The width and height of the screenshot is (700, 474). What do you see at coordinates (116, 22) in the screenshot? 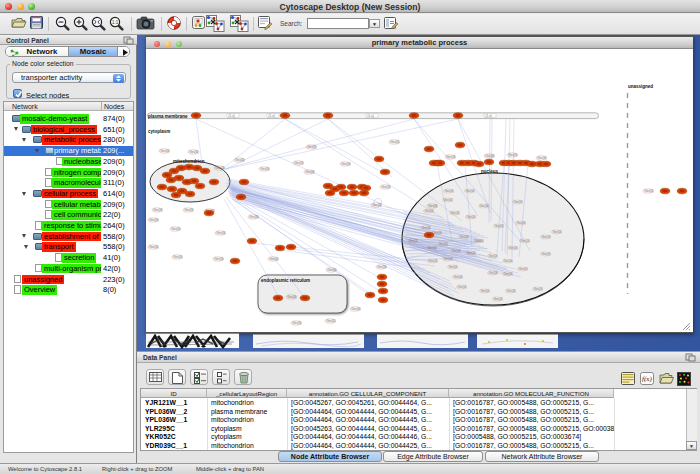
I see `svg-text: 1:1` at bounding box center [116, 22].